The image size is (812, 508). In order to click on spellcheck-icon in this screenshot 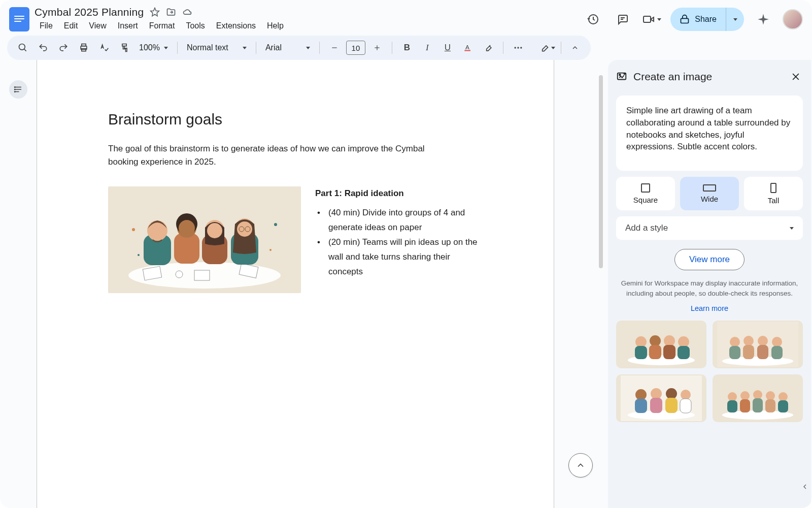, I will do `click(104, 48)`.